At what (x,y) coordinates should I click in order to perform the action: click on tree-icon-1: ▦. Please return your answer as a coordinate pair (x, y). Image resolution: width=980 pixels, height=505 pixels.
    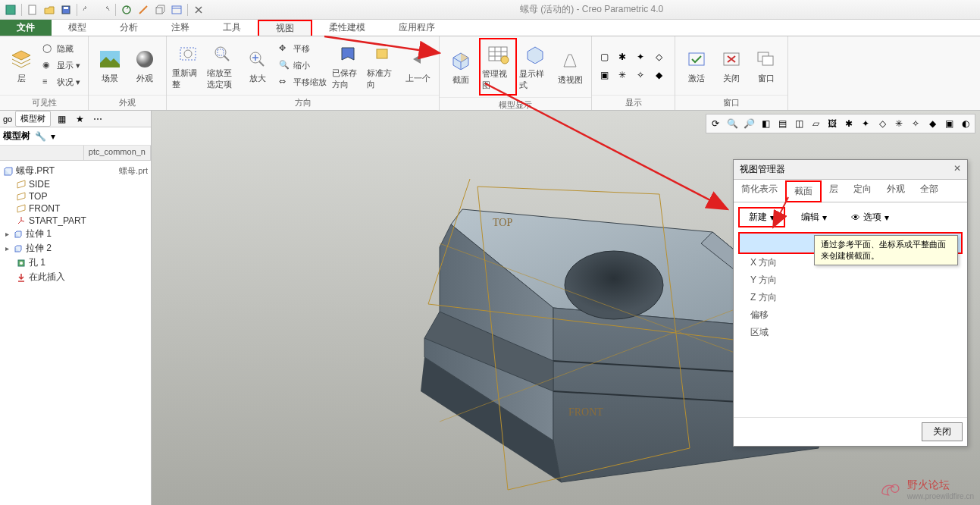
    Looking at the image, I should click on (61, 119).